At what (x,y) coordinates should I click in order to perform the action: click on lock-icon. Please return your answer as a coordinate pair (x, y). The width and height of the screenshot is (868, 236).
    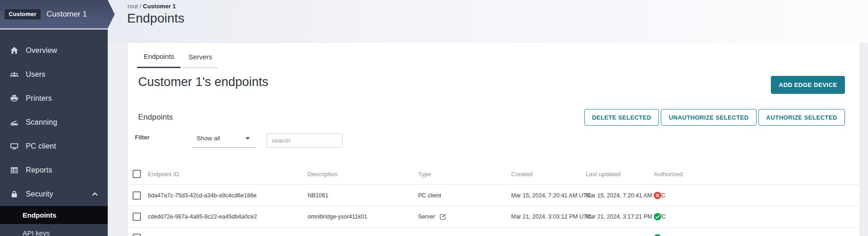
    Looking at the image, I should click on (14, 194).